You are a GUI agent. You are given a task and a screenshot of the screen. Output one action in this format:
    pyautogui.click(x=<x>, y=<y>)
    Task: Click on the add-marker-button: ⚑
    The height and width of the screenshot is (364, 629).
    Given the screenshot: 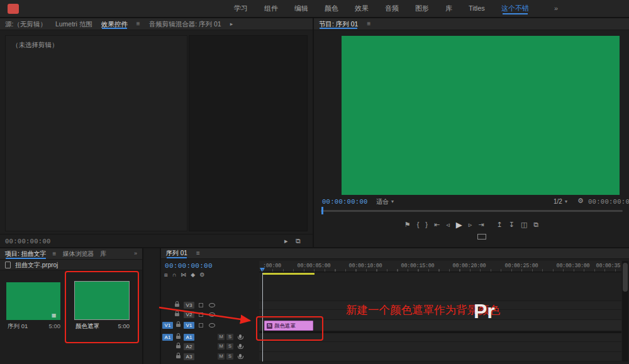 What is the action you would take?
    pyautogui.click(x=408, y=225)
    